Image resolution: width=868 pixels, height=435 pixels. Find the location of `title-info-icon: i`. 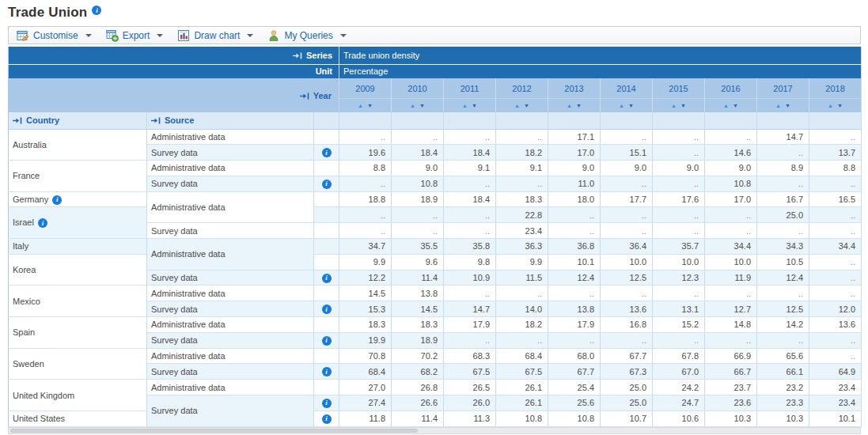

title-info-icon: i is located at coordinates (97, 10).